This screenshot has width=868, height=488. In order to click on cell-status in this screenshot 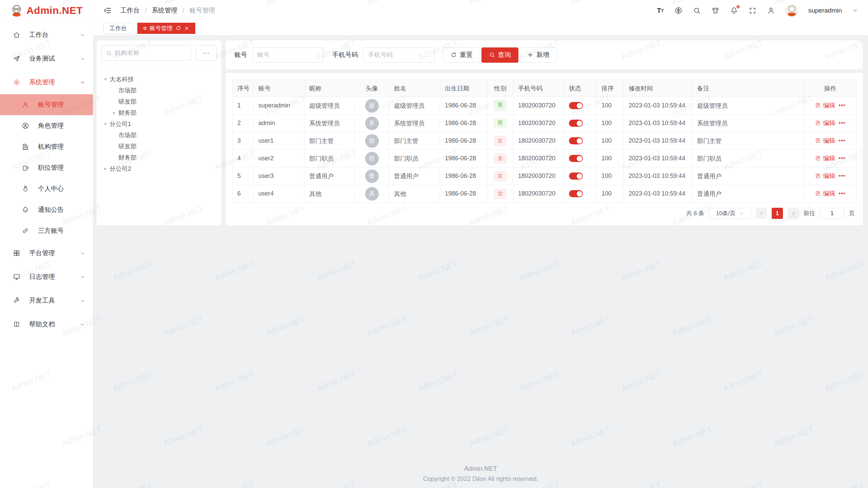, I will do `click(580, 159)`.